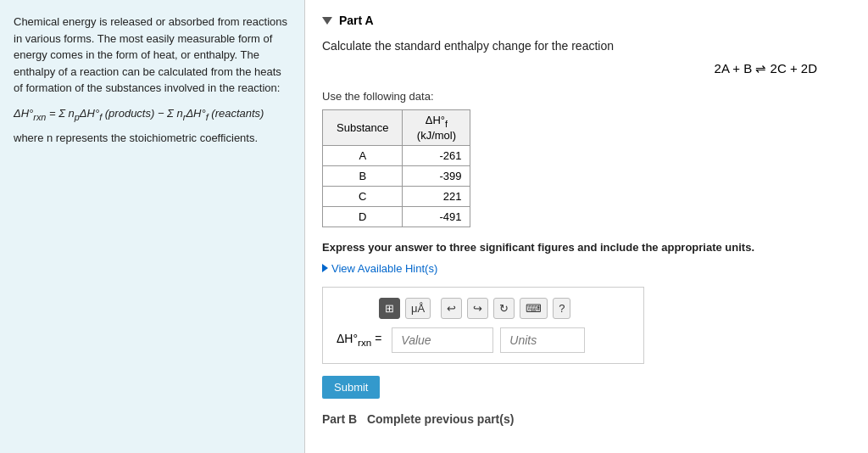 This screenshot has width=868, height=453. I want to click on undo-button: ↩, so click(451, 309).